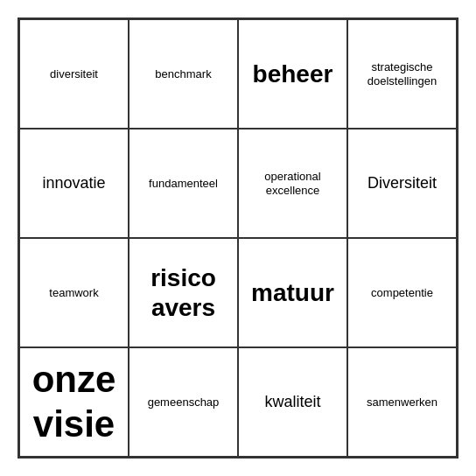 This screenshot has height=476, width=476. What do you see at coordinates (184, 292) in the screenshot?
I see `cell-label-r2c1: risico avers` at bounding box center [184, 292].